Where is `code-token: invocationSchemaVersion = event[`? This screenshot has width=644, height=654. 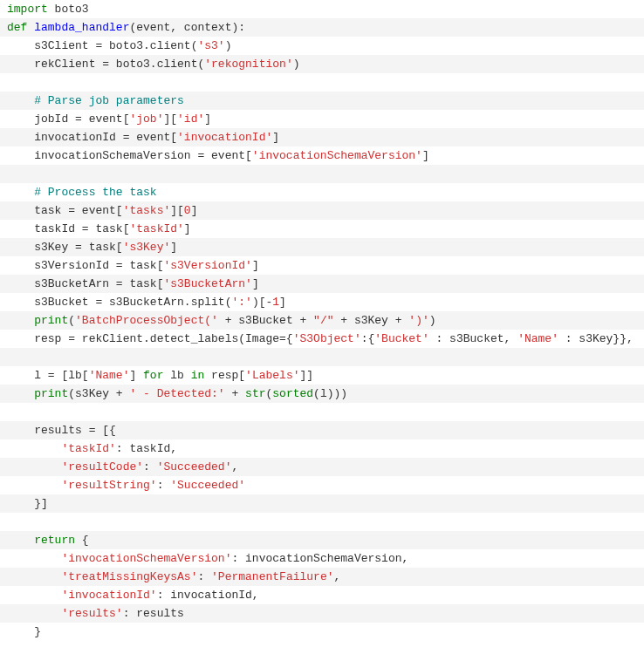
code-token: invocationSchemaVersion = event[ is located at coordinates (143, 155).